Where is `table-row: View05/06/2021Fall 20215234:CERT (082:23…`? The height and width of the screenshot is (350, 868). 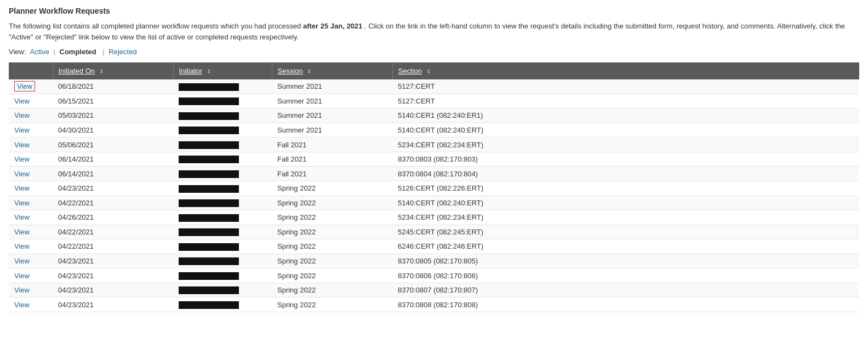
table-row: View05/06/2021Fall 20215234:CERT (082:23… is located at coordinates (434, 145).